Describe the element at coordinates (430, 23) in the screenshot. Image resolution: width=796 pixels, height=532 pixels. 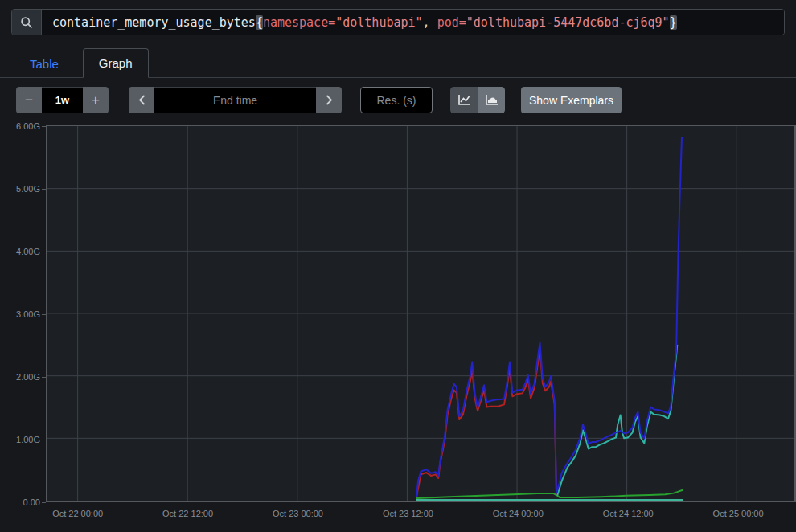
I see `query-token-plain: ,` at that location.